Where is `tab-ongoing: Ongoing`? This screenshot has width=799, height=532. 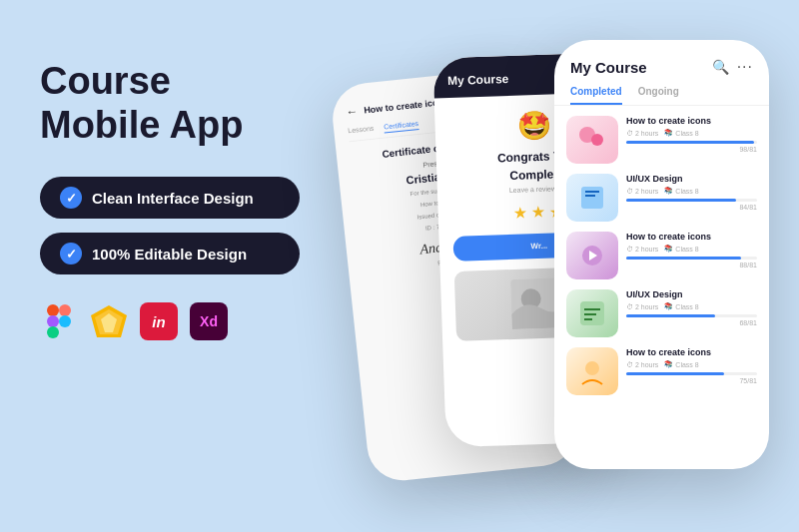
tab-ongoing: Ongoing is located at coordinates (659, 96).